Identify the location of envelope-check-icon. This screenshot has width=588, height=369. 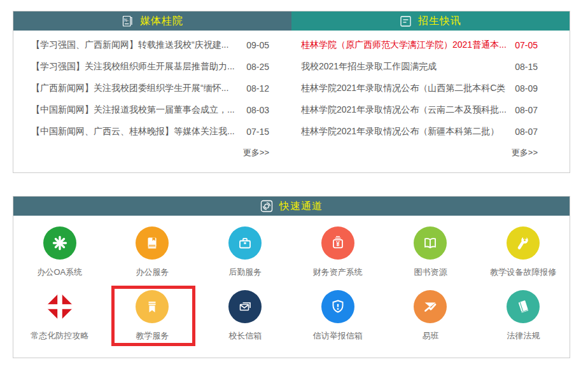
(430, 307).